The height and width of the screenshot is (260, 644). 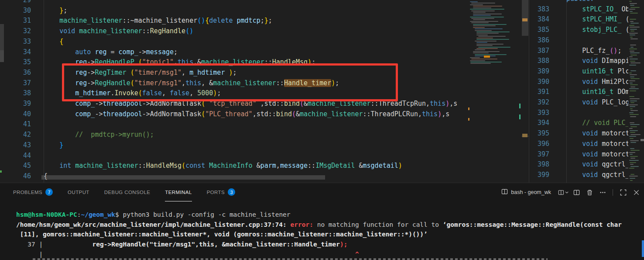 What do you see at coordinates (30, 254) in the screenshot?
I see `code-token: |` at bounding box center [30, 254].